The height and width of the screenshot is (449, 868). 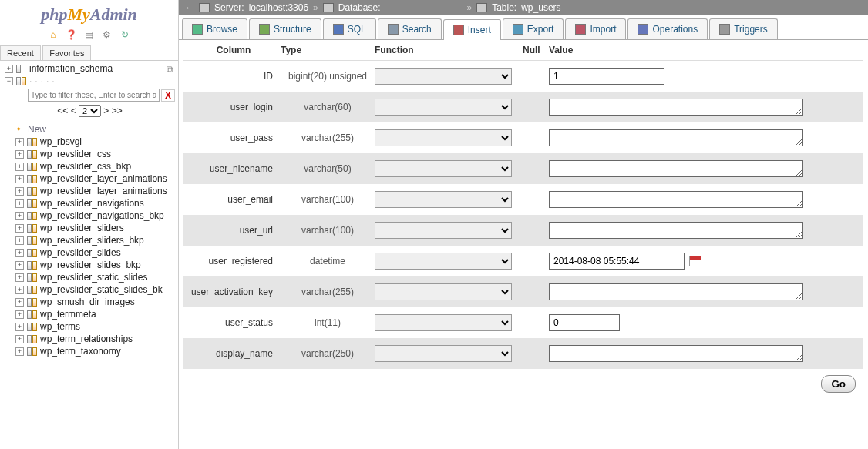 What do you see at coordinates (22, 69) in the screenshot?
I see `database-icon` at bounding box center [22, 69].